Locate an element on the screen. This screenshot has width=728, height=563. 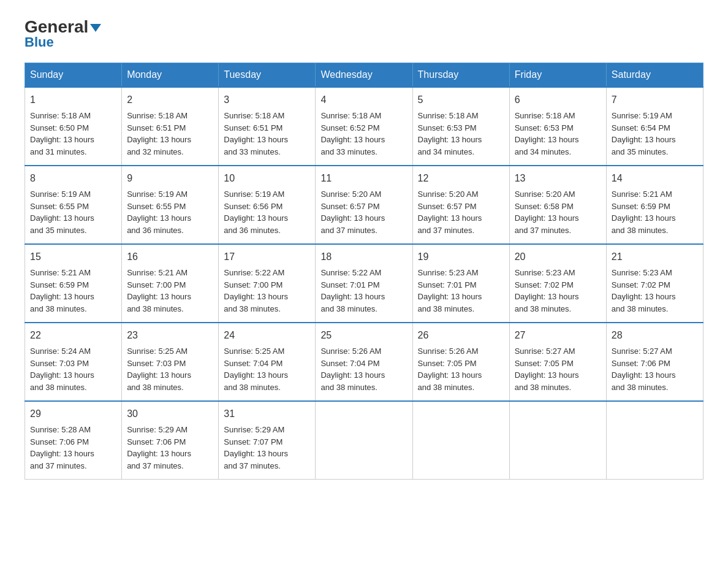
header-thursday: Thursday is located at coordinates (461, 75).